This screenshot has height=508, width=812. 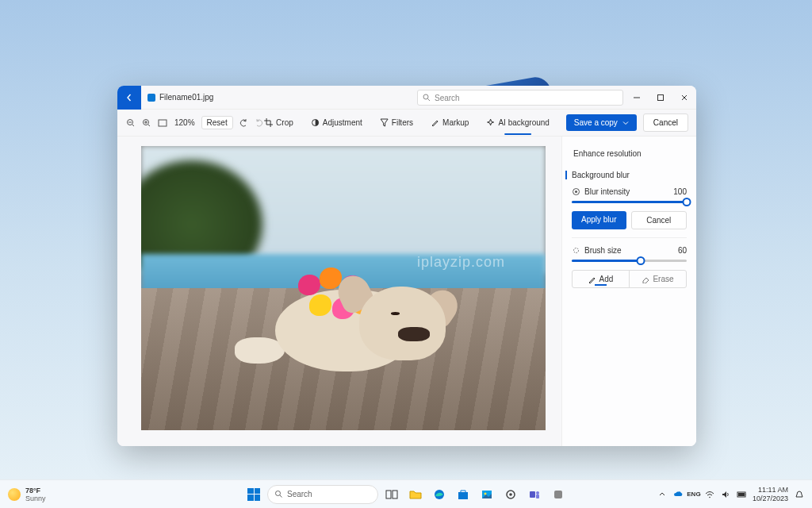 What do you see at coordinates (682, 251) in the screenshot?
I see `brush-size-value: 60` at bounding box center [682, 251].